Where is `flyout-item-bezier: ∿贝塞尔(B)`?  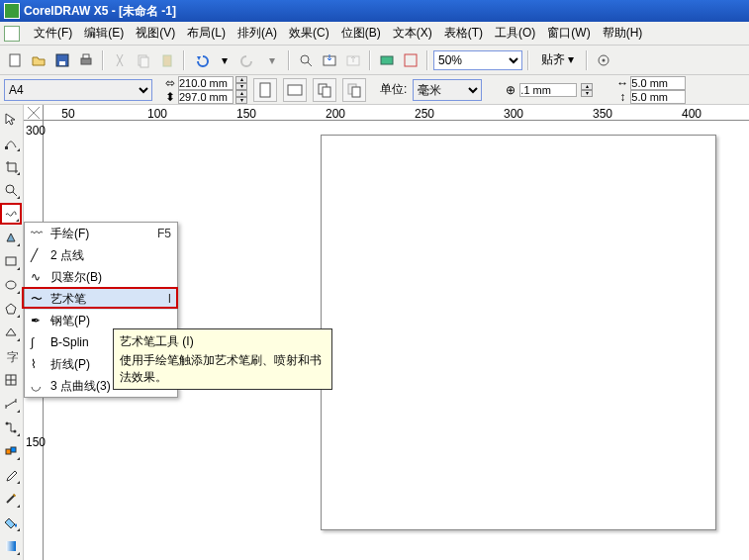 flyout-item-bezier: ∿贝塞尔(B) is located at coordinates (101, 277).